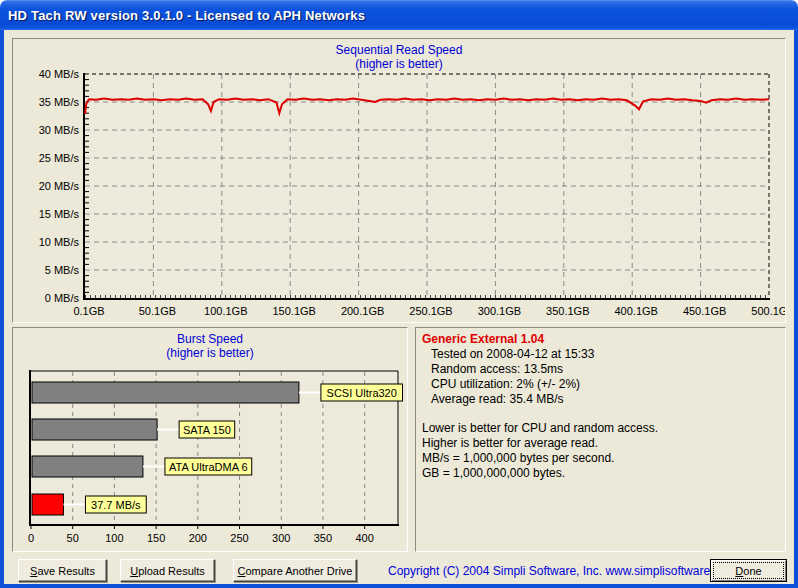  What do you see at coordinates (60, 158) in the screenshot?
I see `seq-y-tick-label: 25 MB/s` at bounding box center [60, 158].